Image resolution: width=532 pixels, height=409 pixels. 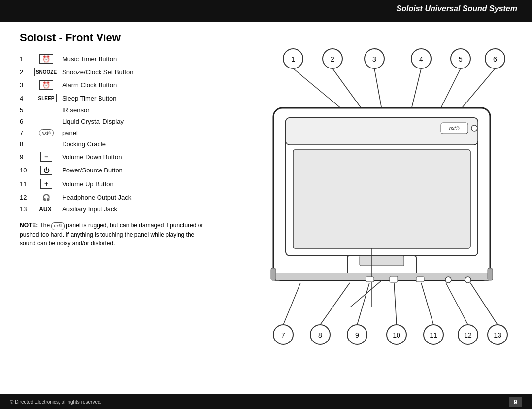 I want to click on note-label: NOTE: The nxt® panel is rugged, but can …, so click(x=111, y=235).